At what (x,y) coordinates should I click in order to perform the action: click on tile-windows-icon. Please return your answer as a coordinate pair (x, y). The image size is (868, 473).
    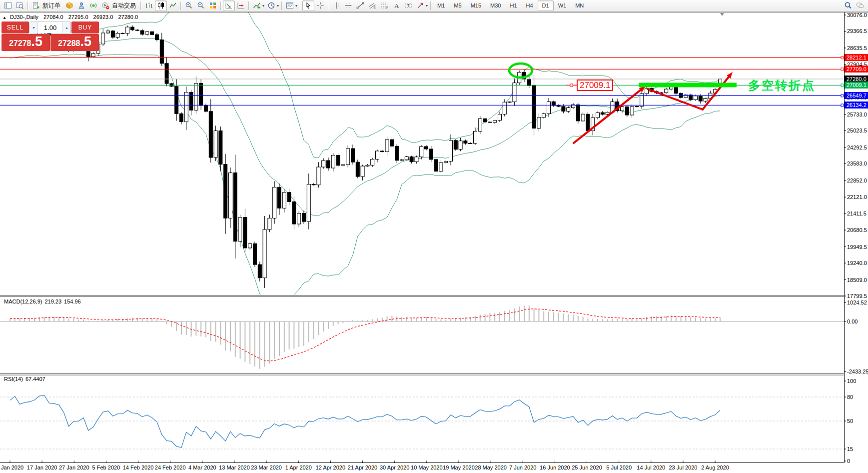
    Looking at the image, I should click on (213, 6).